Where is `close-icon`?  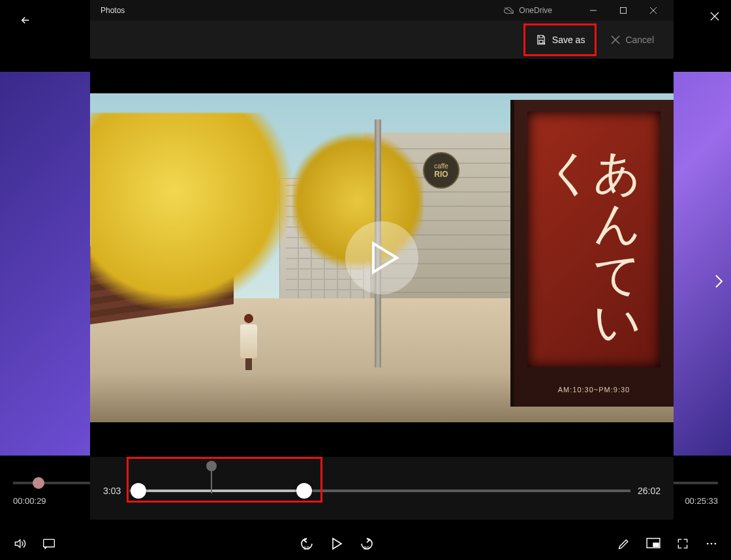
close-icon is located at coordinates (615, 40).